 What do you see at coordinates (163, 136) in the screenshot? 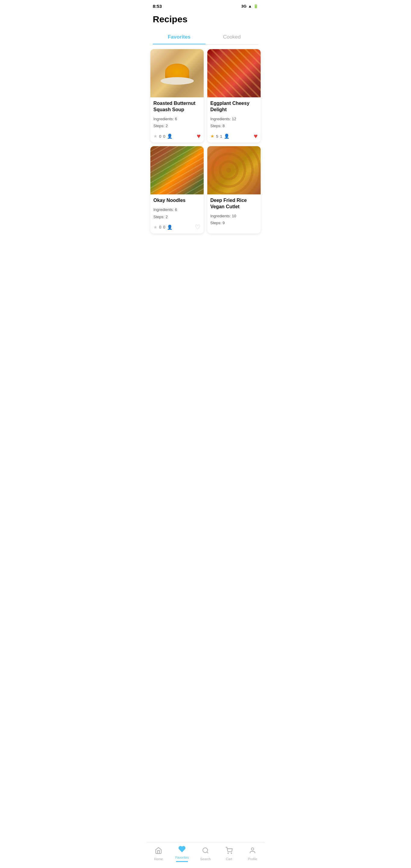
I see `recipe-stats-1: ★ 0 0 👤` at bounding box center [163, 136].